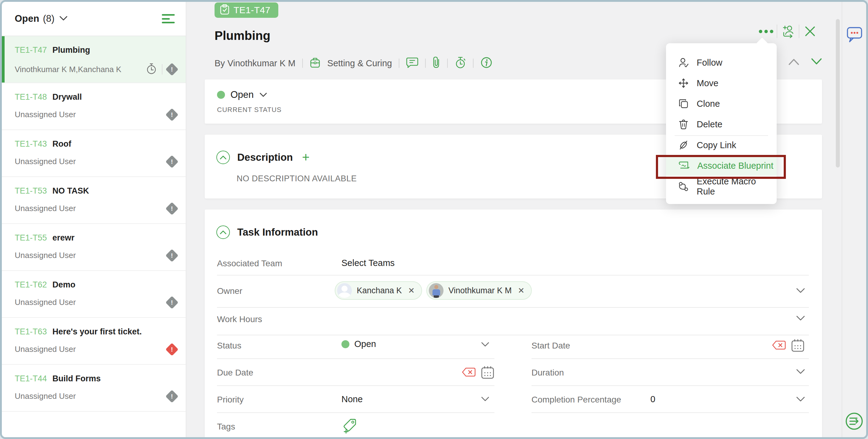 The width and height of the screenshot is (868, 439). What do you see at coordinates (737, 186) in the screenshot?
I see `menu-item-label: Execute Macro Rule` at bounding box center [737, 186].